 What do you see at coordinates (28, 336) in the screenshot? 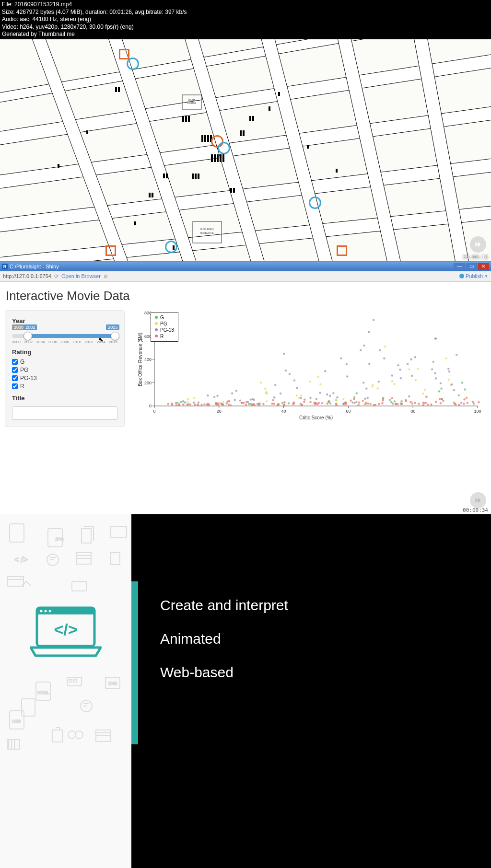
I see `slider-handle-from` at bounding box center [28, 336].